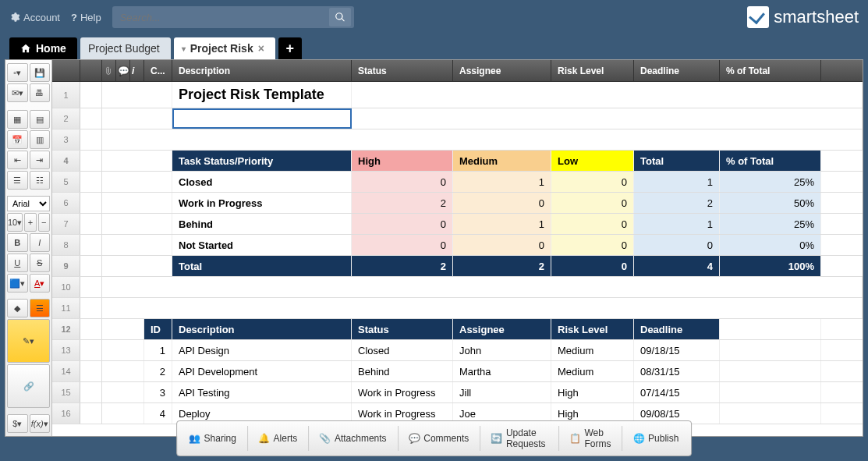 The image size is (868, 461). I want to click on bold-button: B, so click(17, 243).